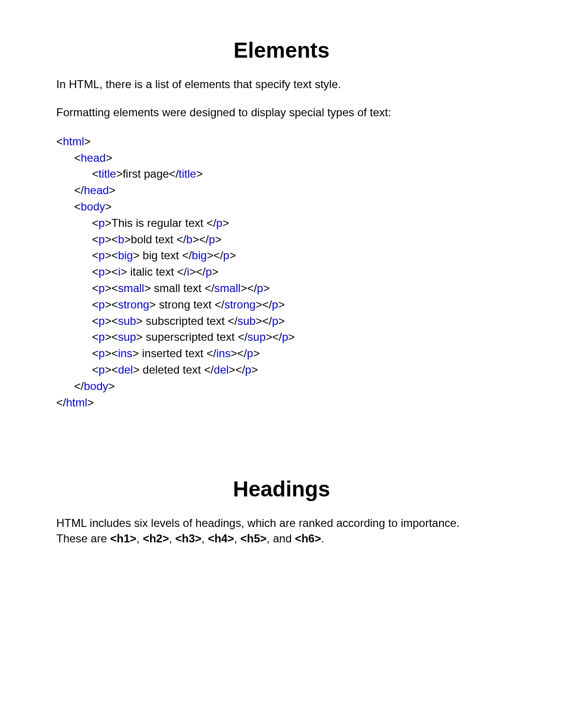 Image resolution: width=563 pixels, height=728 pixels. I want to click on code-line: <html>, so click(282, 142).